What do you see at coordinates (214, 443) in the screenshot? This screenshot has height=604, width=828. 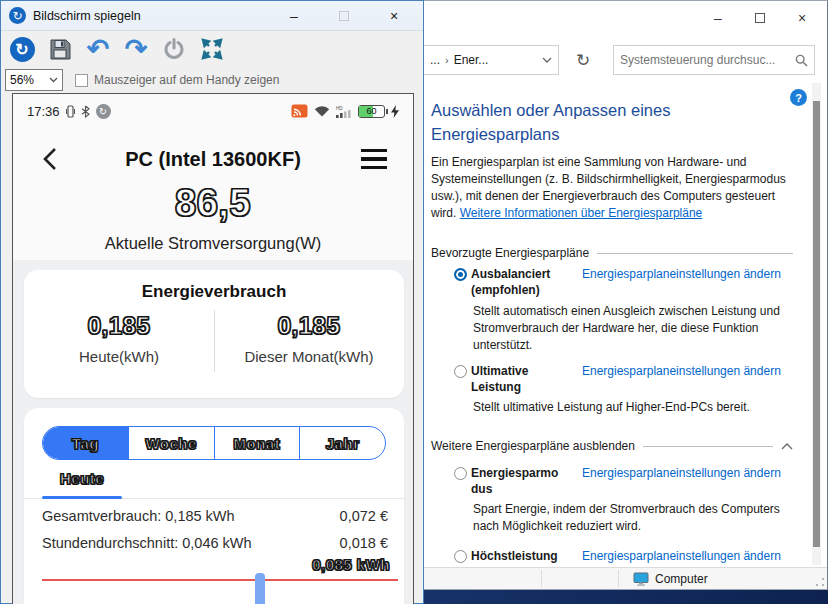 I see `period-tabs: Tag Woche Monat Jahr` at bounding box center [214, 443].